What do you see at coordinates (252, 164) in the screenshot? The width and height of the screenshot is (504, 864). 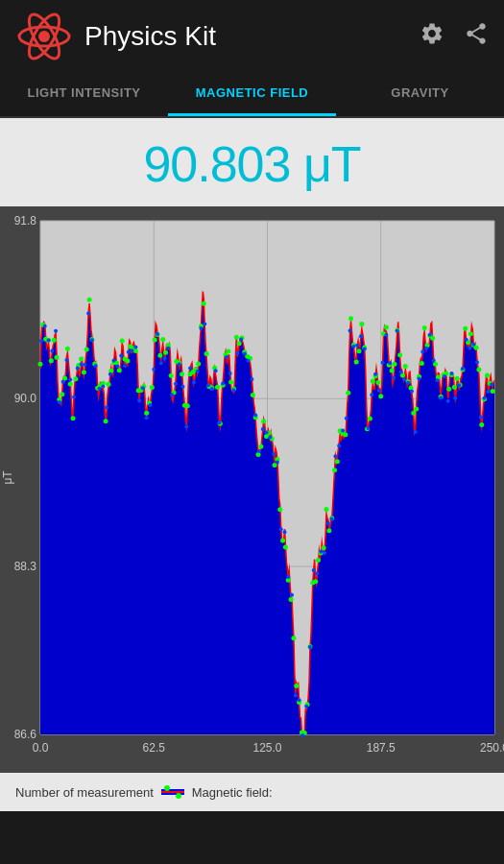 I see `reading-value: 90.803 μT` at bounding box center [252, 164].